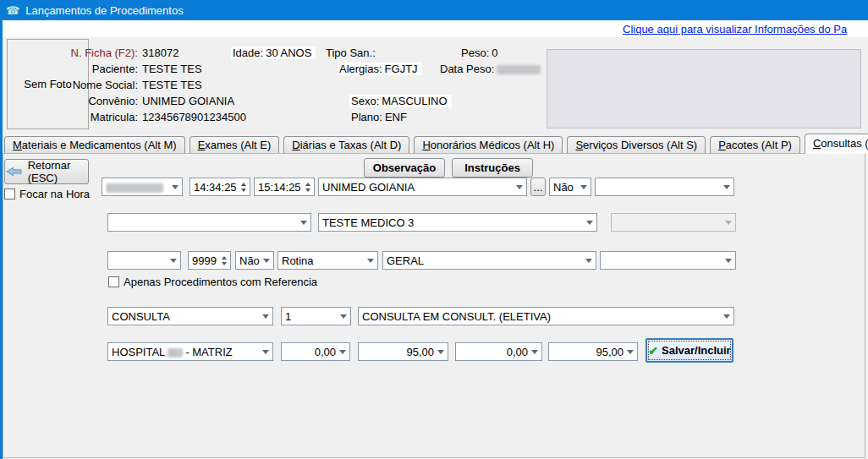  Describe the element at coordinates (201, 145) in the screenshot. I see `tab-hotkey: E` at that location.